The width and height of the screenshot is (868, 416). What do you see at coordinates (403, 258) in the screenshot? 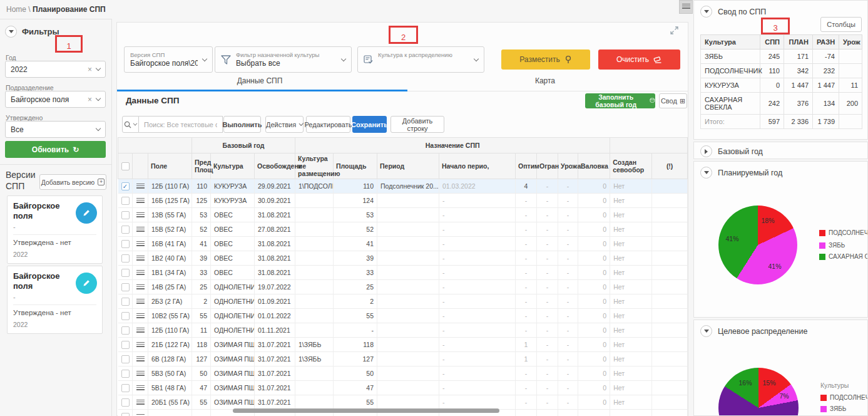
I see `table-row: 1В2 (40 ГА)39ОВЕС31.08.202139----0Нет` at bounding box center [403, 258].